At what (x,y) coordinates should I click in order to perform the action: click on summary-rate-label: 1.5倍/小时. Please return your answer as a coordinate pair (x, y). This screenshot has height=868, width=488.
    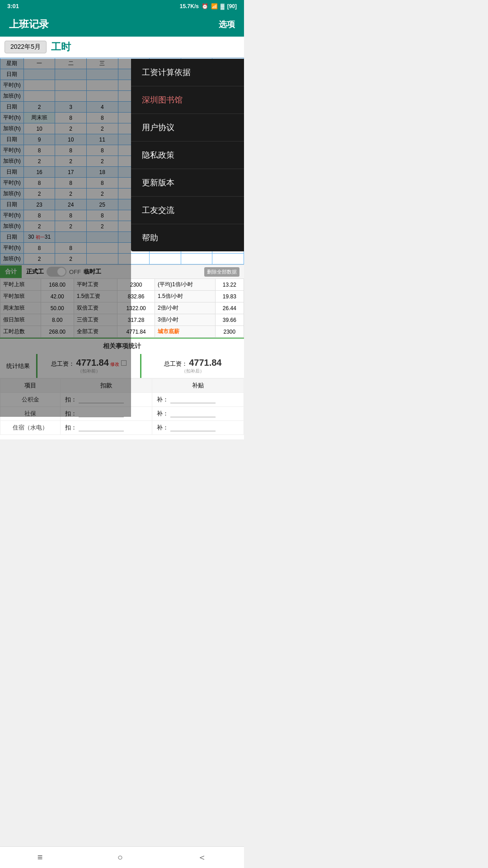
    Looking at the image, I should click on (185, 297).